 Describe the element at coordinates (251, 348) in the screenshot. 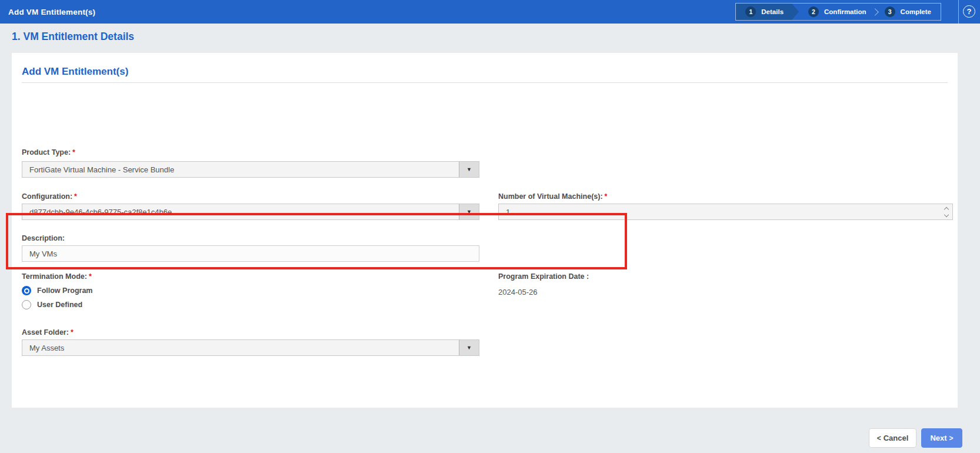

I see `asset-folder-select: My Assets ▼` at that location.